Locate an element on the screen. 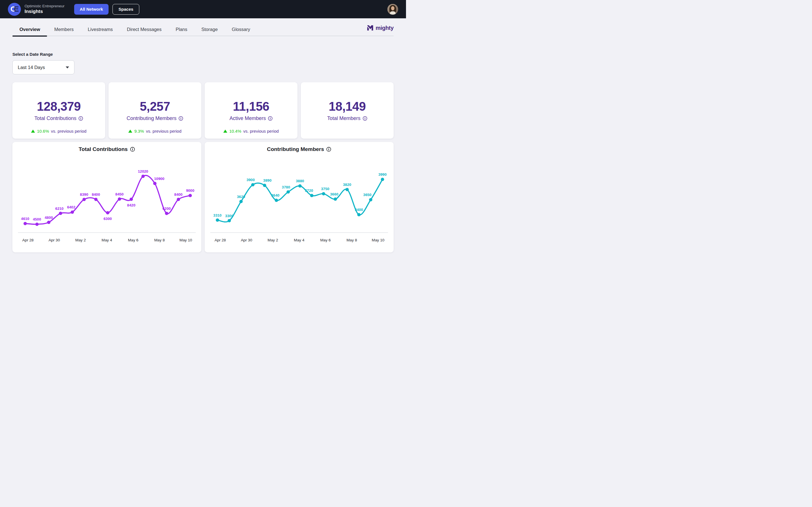 The image size is (812, 507). line-chart-contributing-members: Apr 28Apr 30May 2May 4May 6May 8May 1033… is located at coordinates (299, 203).